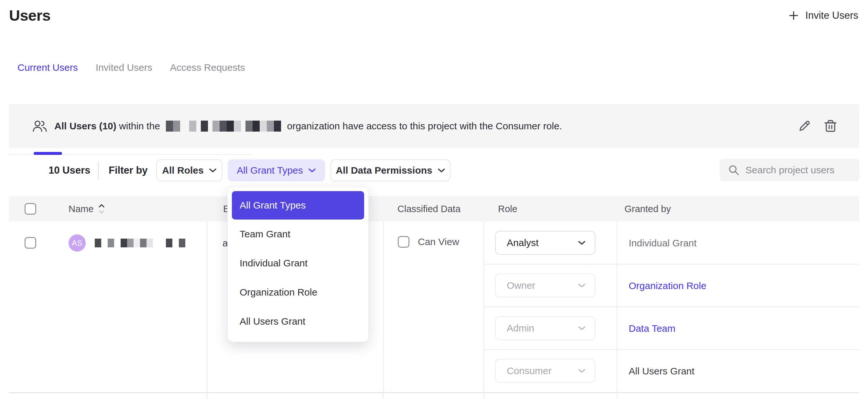  Describe the element at coordinates (87, 209) in the screenshot. I see `column-header-name: Name` at that location.